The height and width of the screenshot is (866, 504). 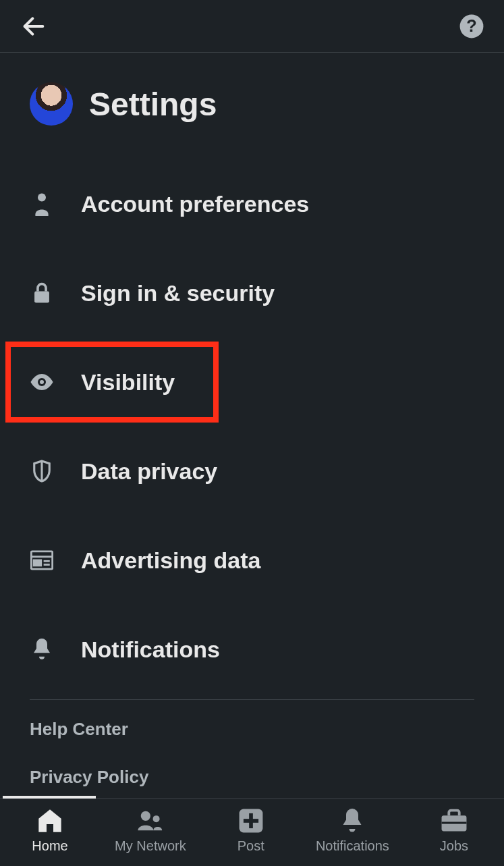 What do you see at coordinates (195, 204) in the screenshot?
I see `menu-item-label: Account preferences` at bounding box center [195, 204].